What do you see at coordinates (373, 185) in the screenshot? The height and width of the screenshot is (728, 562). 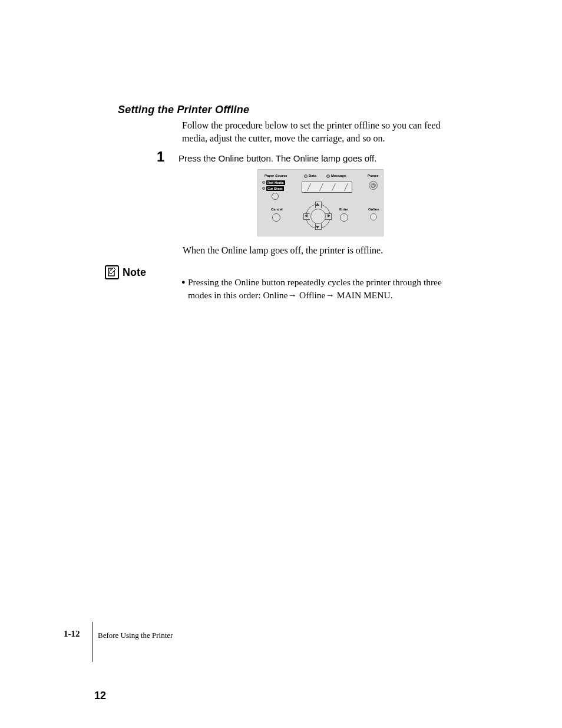 I see `power-button` at bounding box center [373, 185].